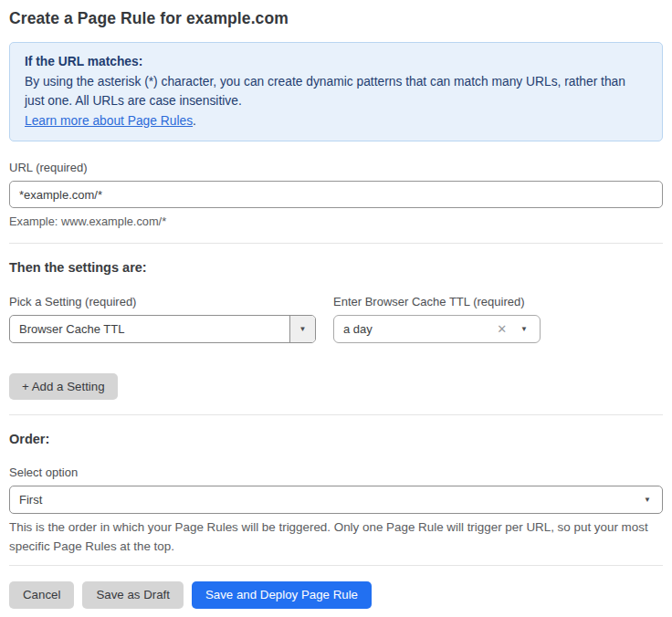 This screenshot has height=617, width=672. Describe the element at coordinates (336, 91) in the screenshot. I see `info-box-body: By using the asterisk (*) character, you…` at that location.